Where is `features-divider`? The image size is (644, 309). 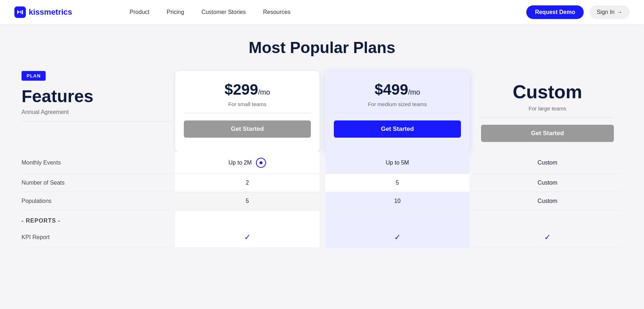
features-divider is located at coordinates (97, 121).